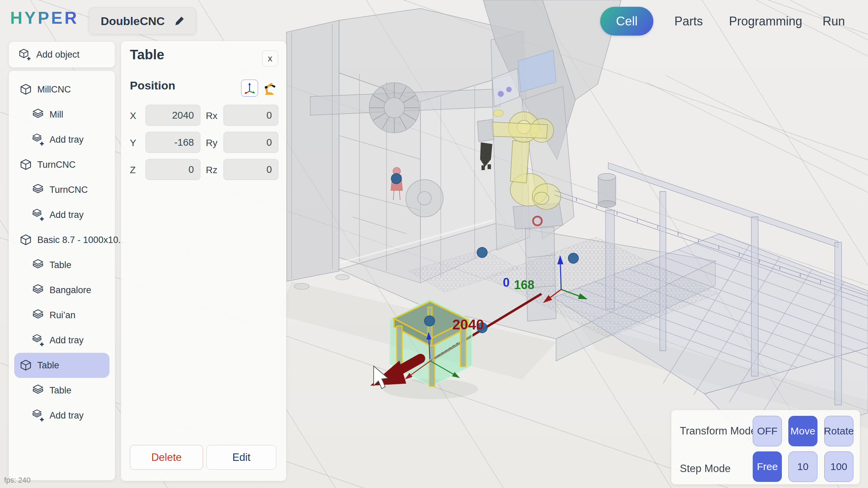  Describe the element at coordinates (251, 169) in the screenshot. I see `rotation-rz-input` at that location.